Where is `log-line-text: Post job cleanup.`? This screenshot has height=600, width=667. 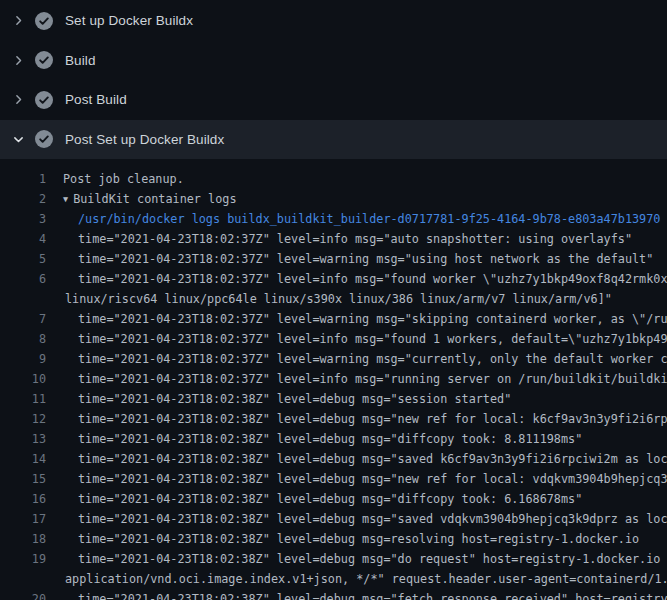
log-line-text: Post job cleanup. is located at coordinates (115, 179).